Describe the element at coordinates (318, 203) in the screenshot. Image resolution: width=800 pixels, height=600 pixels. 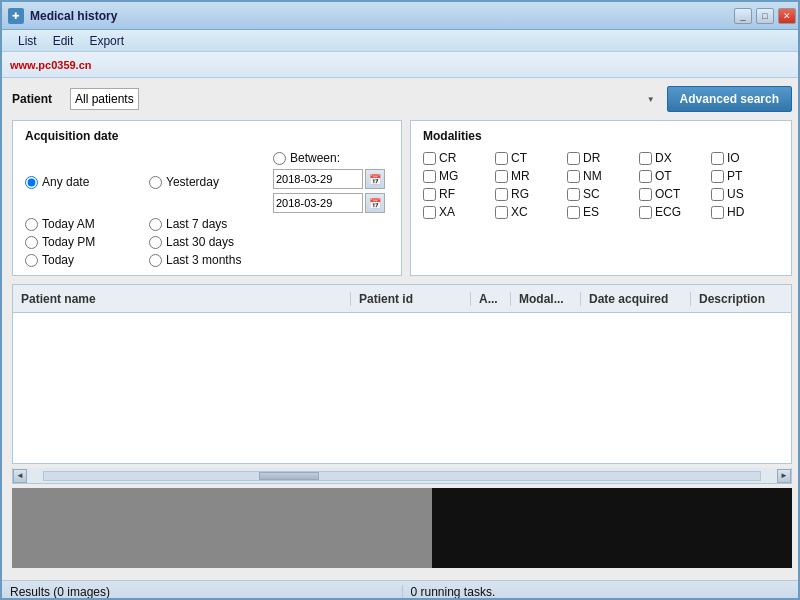
I see `between-date-end` at that location.